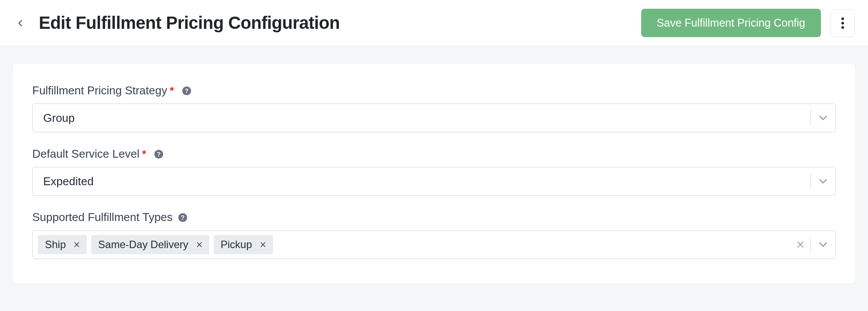 This screenshot has height=311, width=868. I want to click on tags-container: Ship Same-Day Delivery Pickup, so click(414, 245).